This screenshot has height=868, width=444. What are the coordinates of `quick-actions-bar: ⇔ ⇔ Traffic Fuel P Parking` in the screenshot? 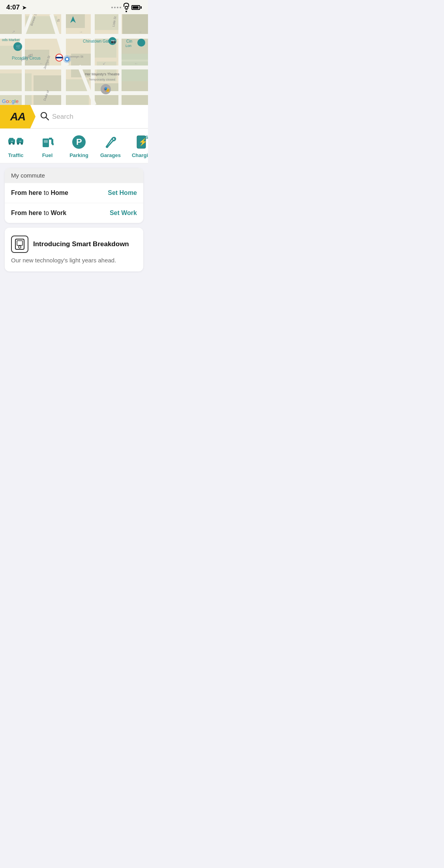 It's located at (74, 146).